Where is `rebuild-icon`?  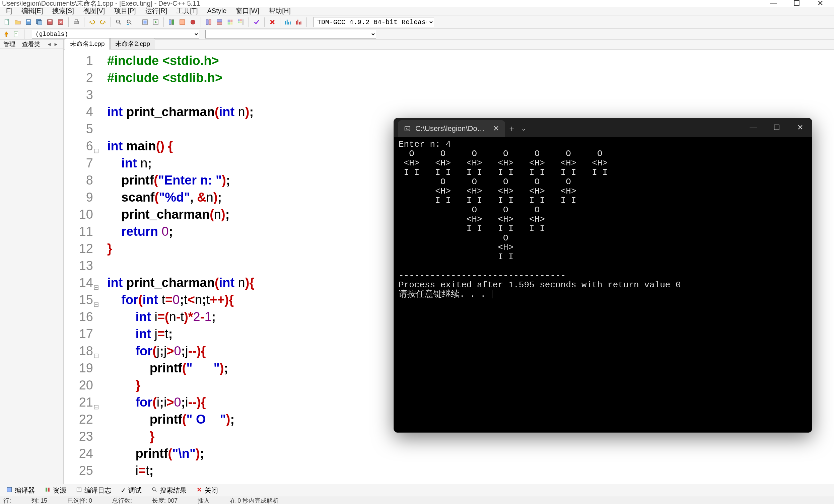 rebuild-icon is located at coordinates (182, 22).